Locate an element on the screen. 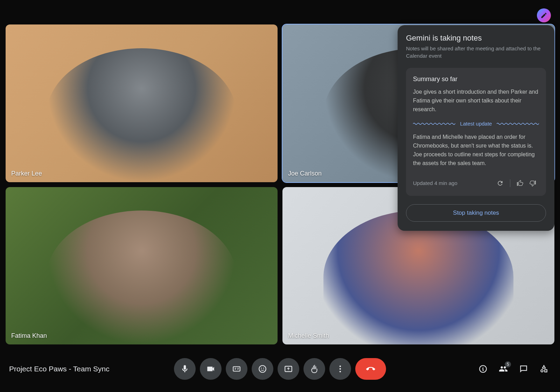 The width and height of the screenshot is (560, 392). end-call-button is located at coordinates (371, 369).